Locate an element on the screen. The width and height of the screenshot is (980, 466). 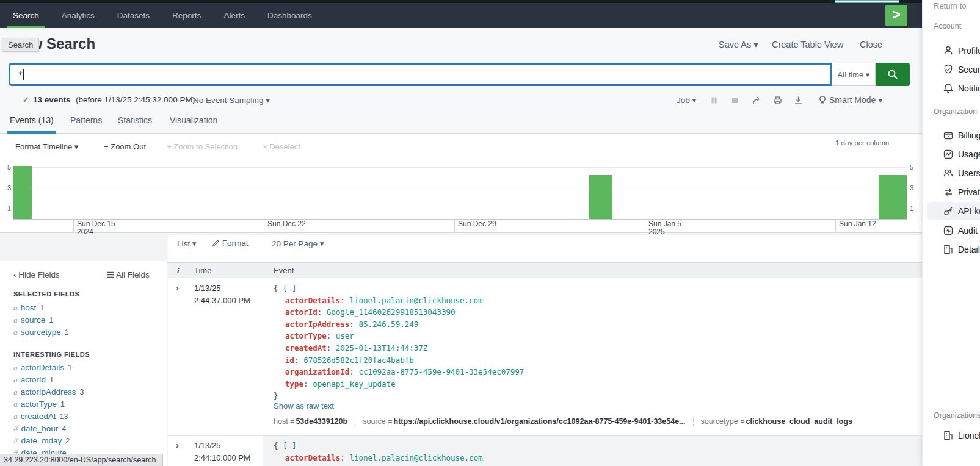
create-table-view-button: Create Table View is located at coordinates (807, 45).